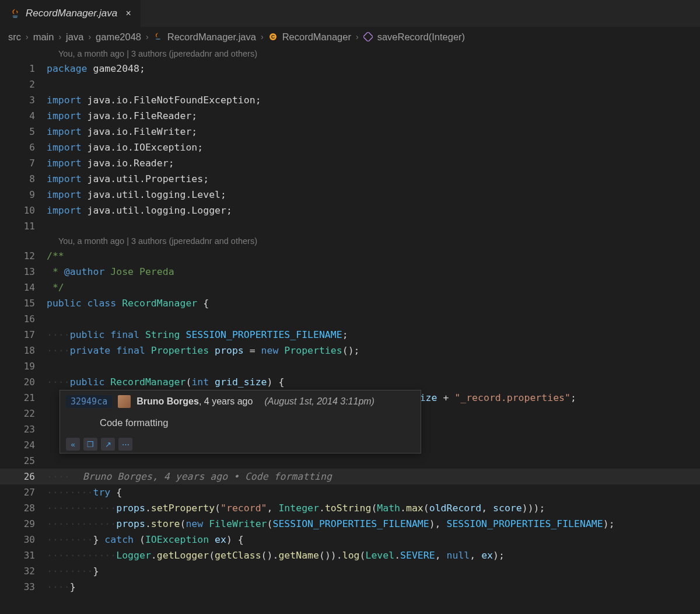 This screenshot has height=614, width=700. What do you see at coordinates (90, 444) in the screenshot?
I see `copy-icon: ❐` at bounding box center [90, 444].